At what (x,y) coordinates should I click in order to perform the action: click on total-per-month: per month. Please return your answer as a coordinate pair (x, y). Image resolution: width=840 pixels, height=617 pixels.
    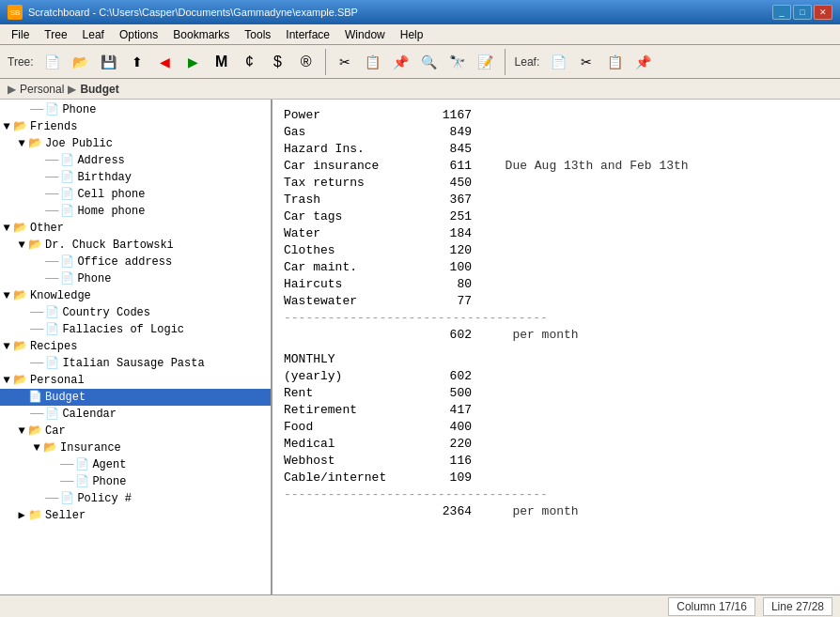
    Looking at the image, I should click on (535, 512).